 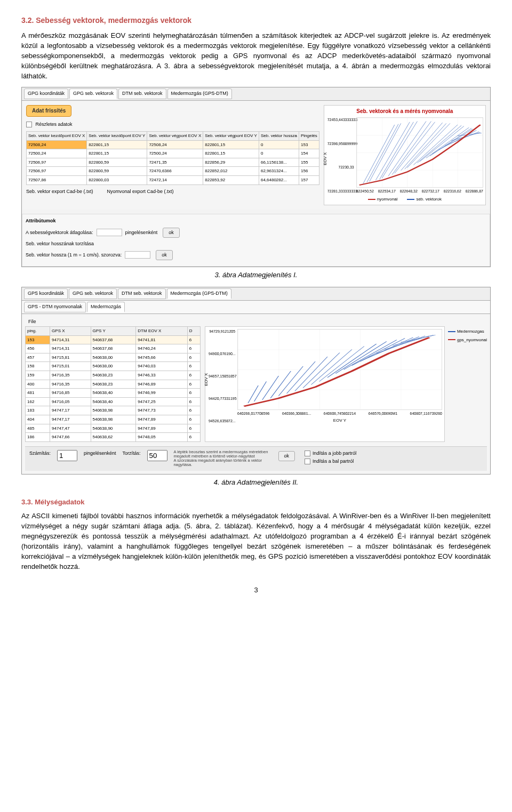 I want to click on col-end-x: Seb. vektor végpont EOV X, so click(x=175, y=136).